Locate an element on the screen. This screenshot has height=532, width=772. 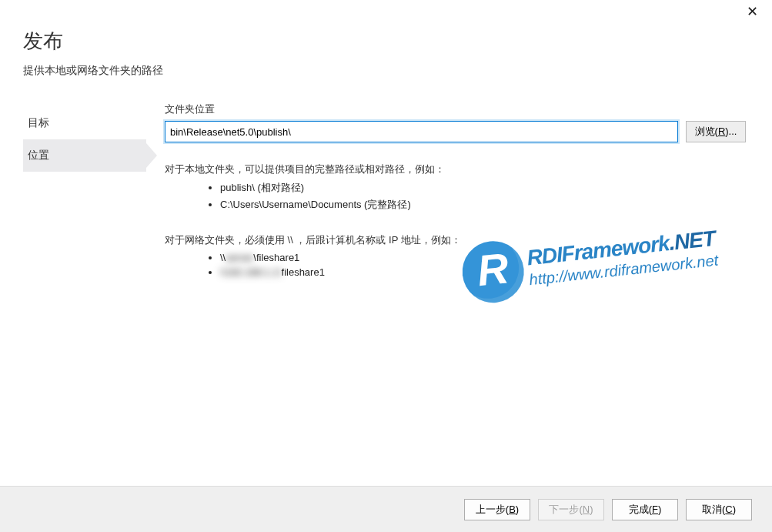
network-folder-description: 对于网络文件夹，必须使用 \\ ，后跟计算机名称或 IP 地址，例如： is located at coordinates (456, 240).